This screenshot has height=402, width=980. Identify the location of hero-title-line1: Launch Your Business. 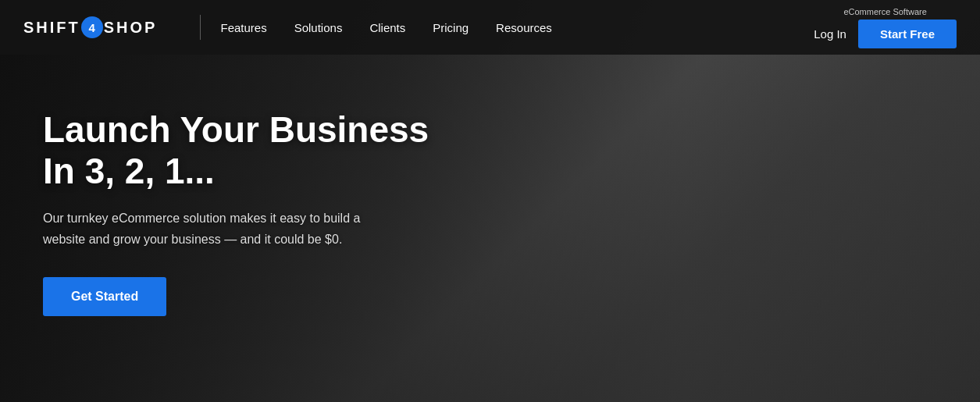
(236, 130).